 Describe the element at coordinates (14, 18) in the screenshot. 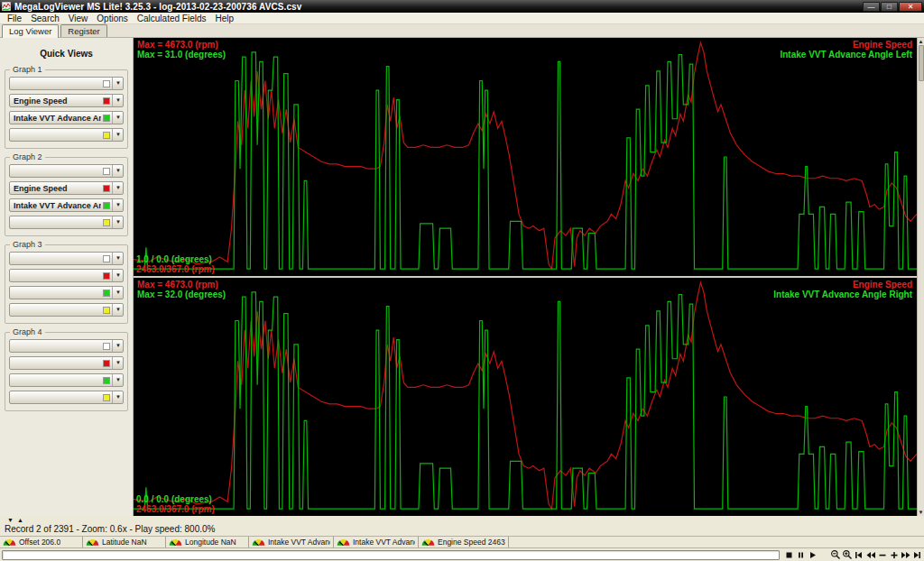

I see `menu-file: File` at that location.